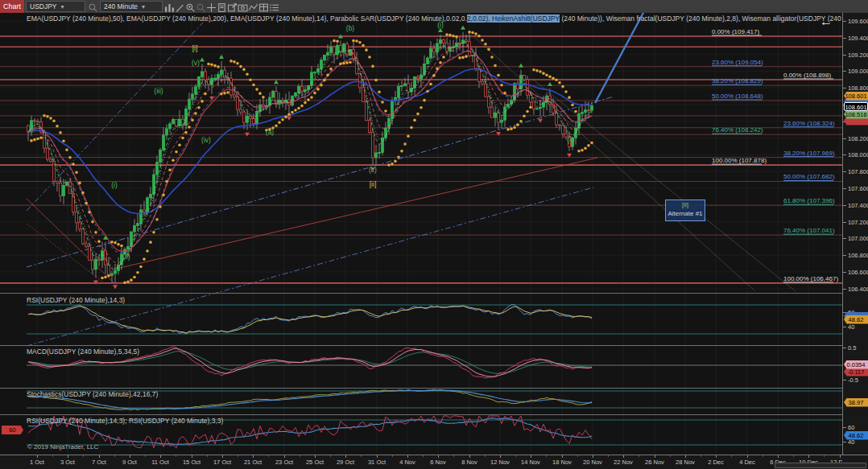  I want to click on panel-label-macd: MACD(USDJPY (240 Minute),5,34,5), so click(83, 352).